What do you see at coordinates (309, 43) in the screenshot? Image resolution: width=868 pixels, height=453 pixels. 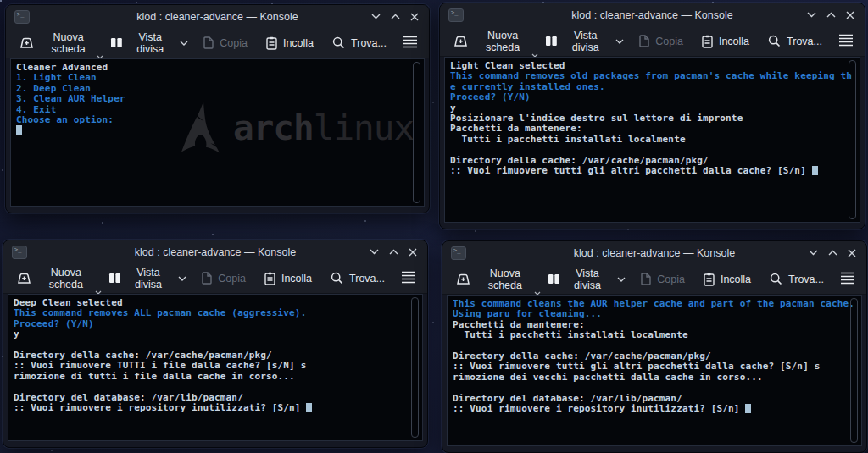 I see `toolbar-right-group: Copia Incolla Trova...` at bounding box center [309, 43].